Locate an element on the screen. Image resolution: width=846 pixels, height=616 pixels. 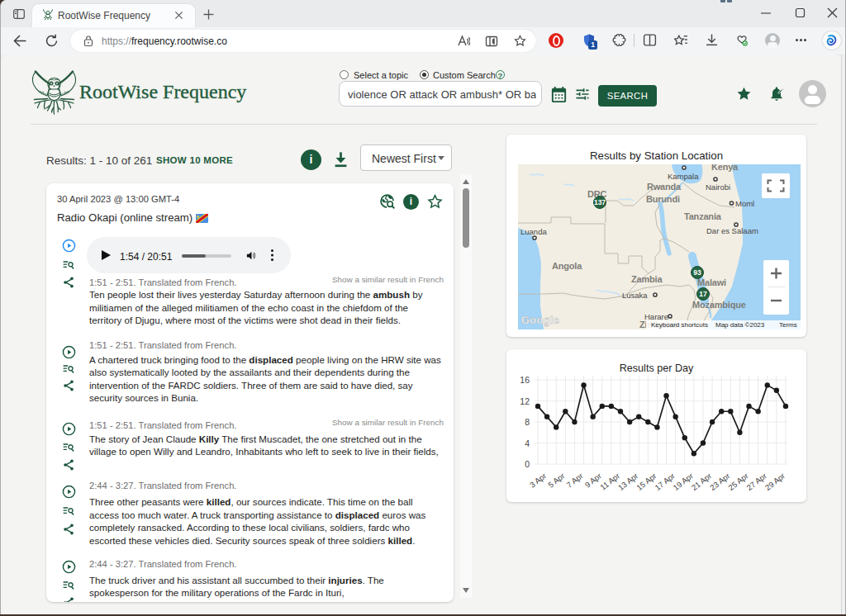
svg-text: 5 Apr is located at coordinates (556, 480).